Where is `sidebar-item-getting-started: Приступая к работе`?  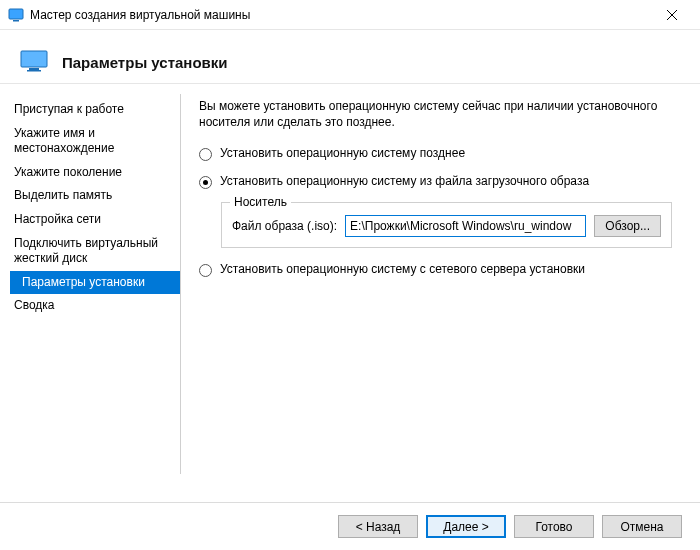
sidebar-item-getting-started: Приступая к работе is located at coordinates (95, 110).